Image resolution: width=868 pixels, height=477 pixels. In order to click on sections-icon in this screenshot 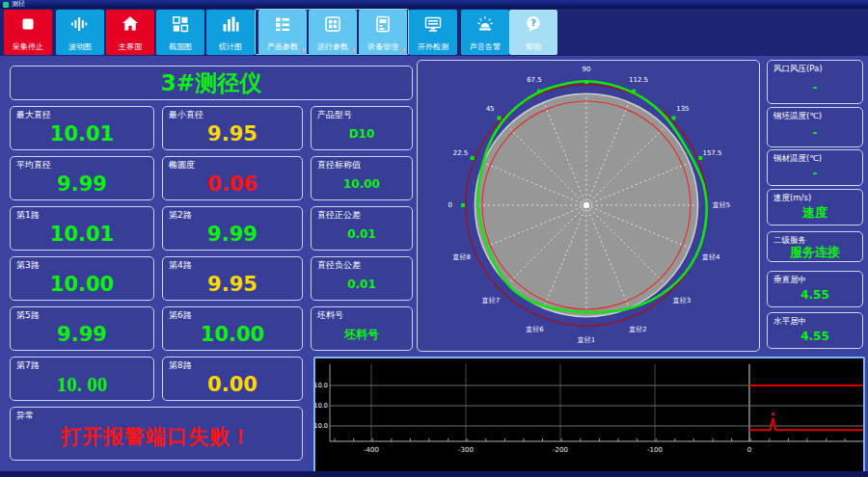, I will do `click(180, 24)`.